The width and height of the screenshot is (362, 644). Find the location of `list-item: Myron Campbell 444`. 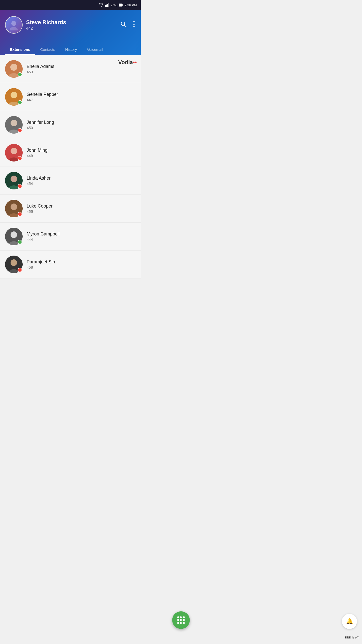

list-item: Myron Campbell 444 is located at coordinates (70, 236).